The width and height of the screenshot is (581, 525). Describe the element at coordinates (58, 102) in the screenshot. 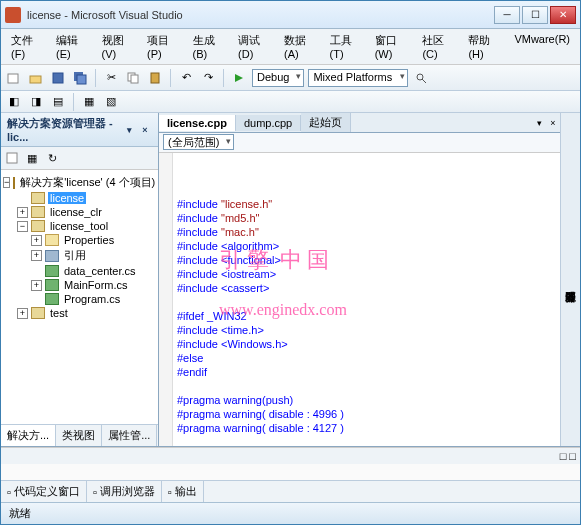

I see `tool-icon-3: ▤` at that location.